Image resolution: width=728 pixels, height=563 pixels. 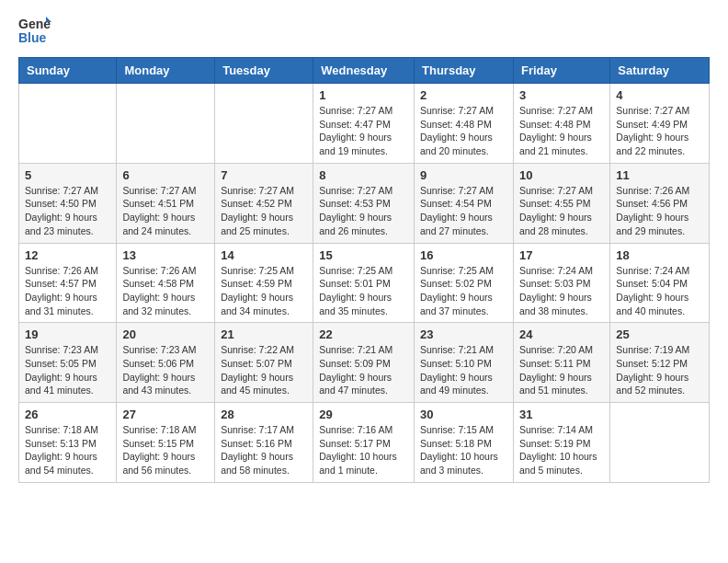 I want to click on day-number: 6, so click(x=165, y=175).